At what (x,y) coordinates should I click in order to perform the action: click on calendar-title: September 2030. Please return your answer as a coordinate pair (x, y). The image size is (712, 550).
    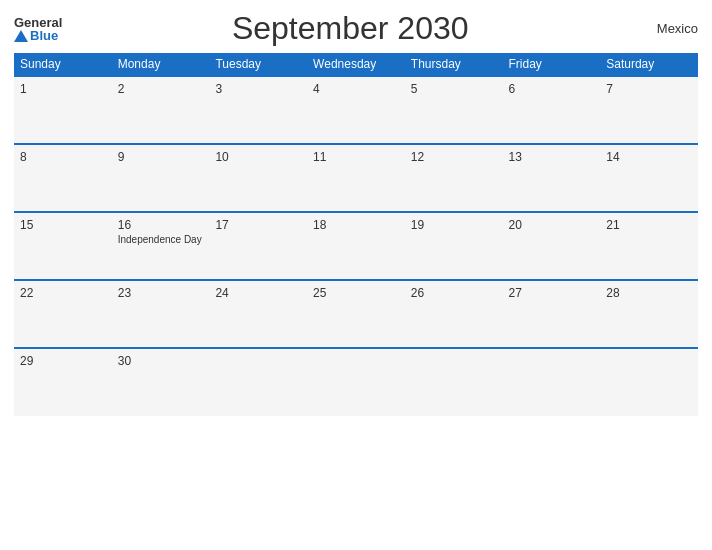
    Looking at the image, I should click on (350, 28).